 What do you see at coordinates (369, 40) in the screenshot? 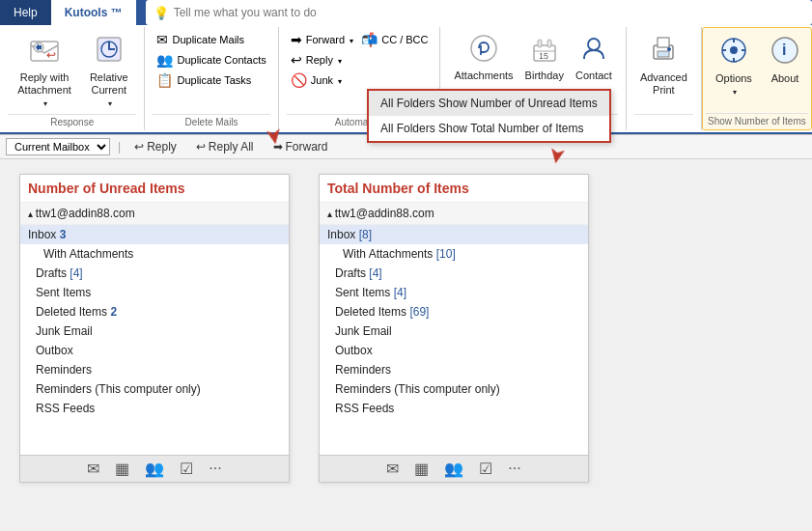
I see `cc-bcc-icon: 📬` at bounding box center [369, 40].